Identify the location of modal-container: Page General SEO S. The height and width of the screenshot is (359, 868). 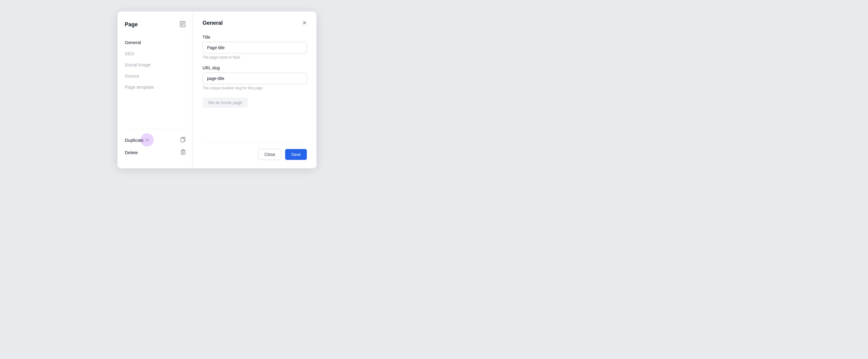
(217, 90).